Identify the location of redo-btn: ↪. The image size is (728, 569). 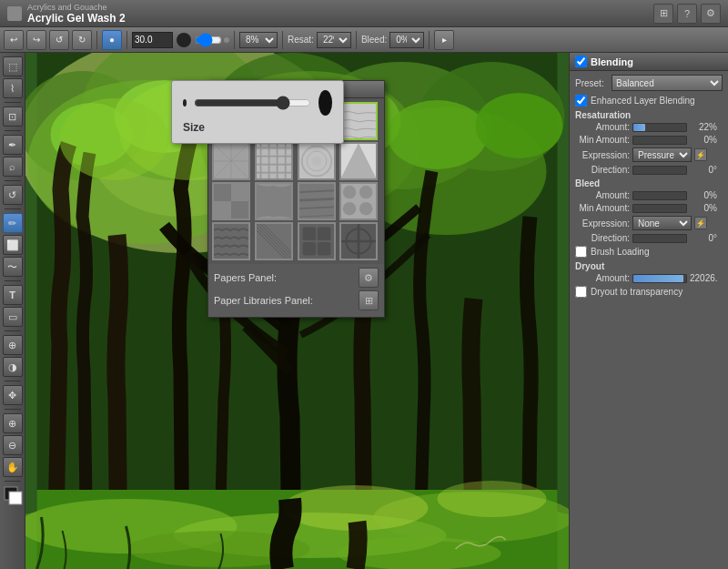
(36, 40).